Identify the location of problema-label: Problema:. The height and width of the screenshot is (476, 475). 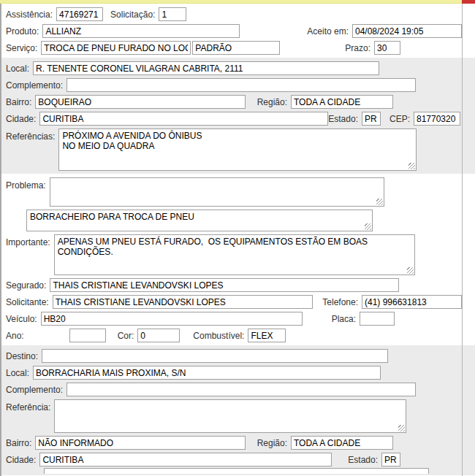
(26, 185).